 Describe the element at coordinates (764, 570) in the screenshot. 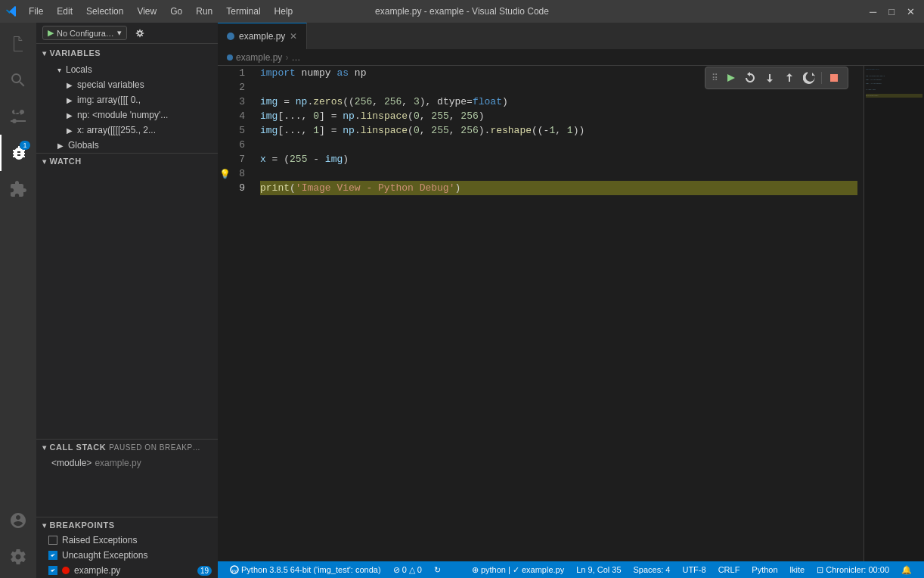

I see `status-language-text: Python` at that location.